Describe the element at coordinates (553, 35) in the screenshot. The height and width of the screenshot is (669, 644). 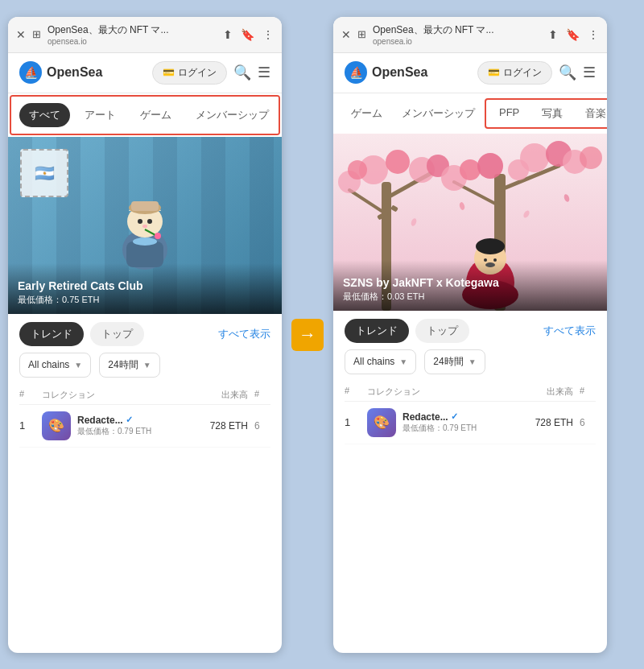
I see `right-share-icon: ⬆` at that location.